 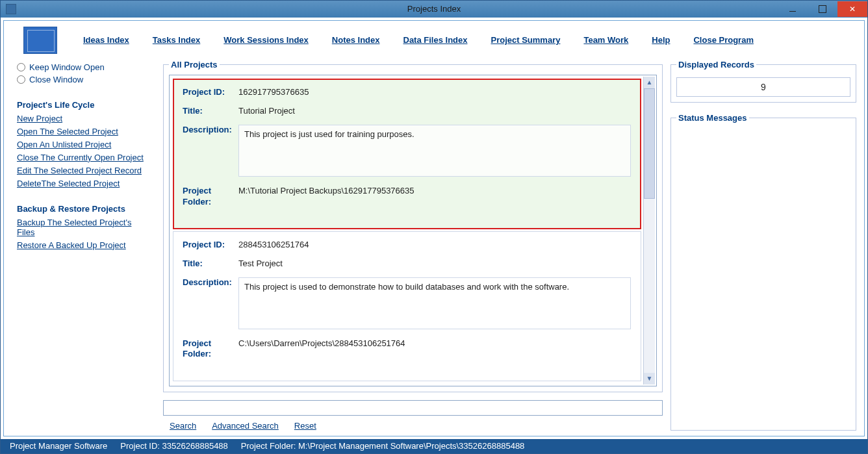 I want to click on menu-project-summary: Project Summary, so click(x=525, y=40).